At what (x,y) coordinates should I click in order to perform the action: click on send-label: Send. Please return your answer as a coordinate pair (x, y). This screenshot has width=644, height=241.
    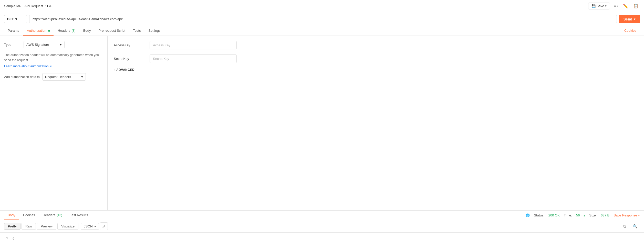
    Looking at the image, I should click on (628, 19).